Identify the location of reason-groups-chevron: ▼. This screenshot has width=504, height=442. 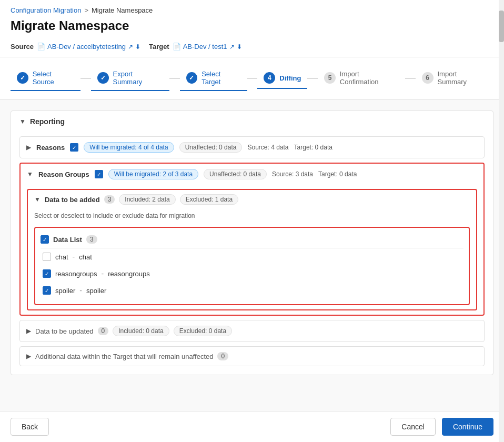
(30, 174).